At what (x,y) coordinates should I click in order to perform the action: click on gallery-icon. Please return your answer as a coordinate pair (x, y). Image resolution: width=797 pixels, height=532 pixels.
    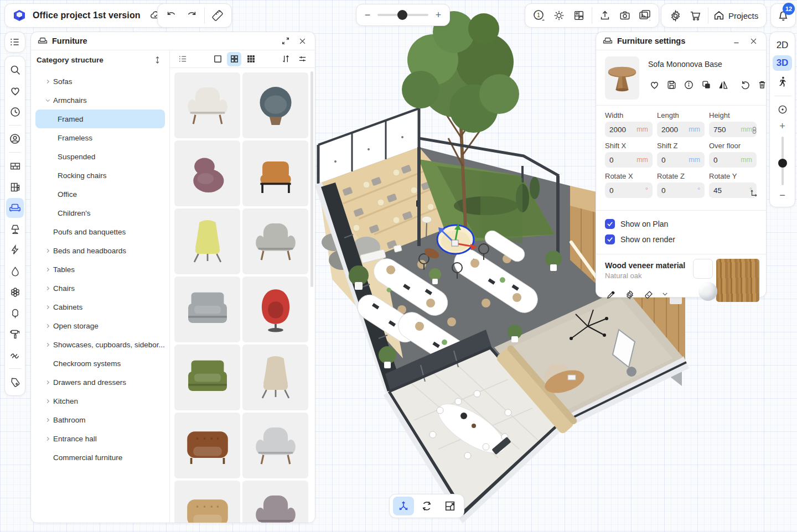
    Looking at the image, I should click on (645, 15).